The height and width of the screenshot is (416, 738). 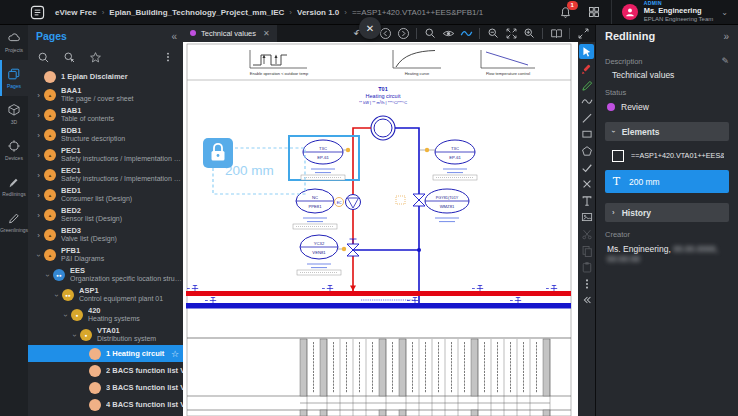 I want to click on notifications-bell-icon: 1, so click(x=566, y=12).